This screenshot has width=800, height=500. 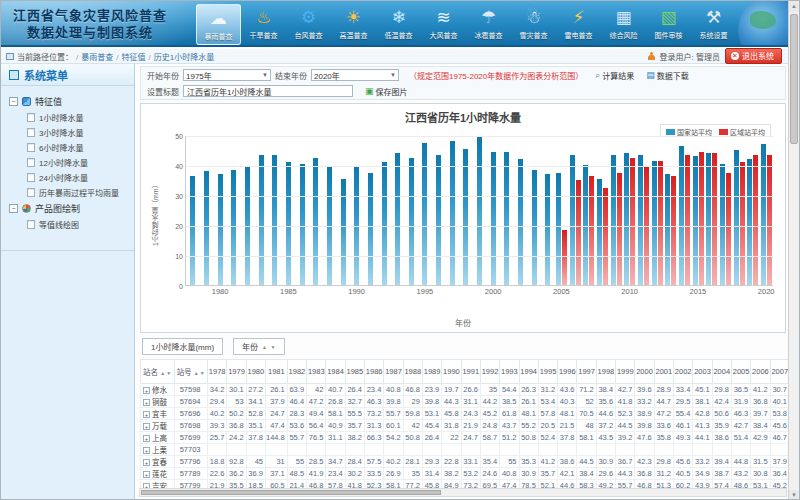 I want to click on col-year-1992: 1992, so click(x=490, y=372).